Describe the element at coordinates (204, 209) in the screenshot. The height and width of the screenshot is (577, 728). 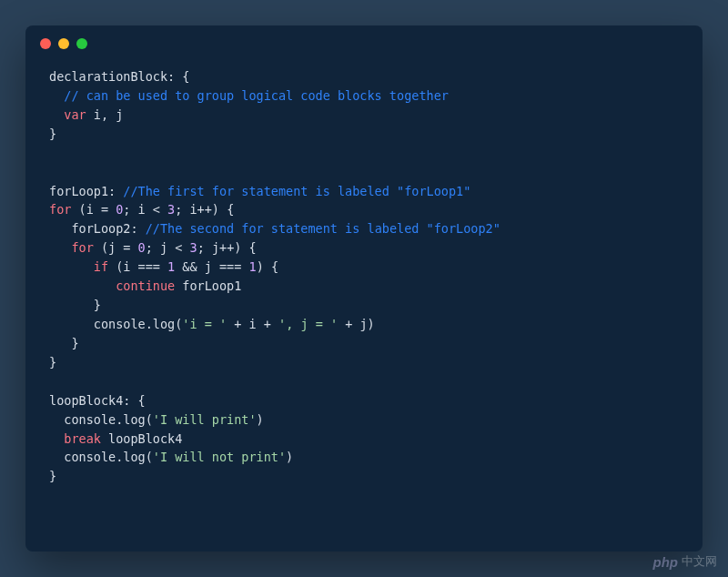
I see `code-text: ; i++) {` at that location.